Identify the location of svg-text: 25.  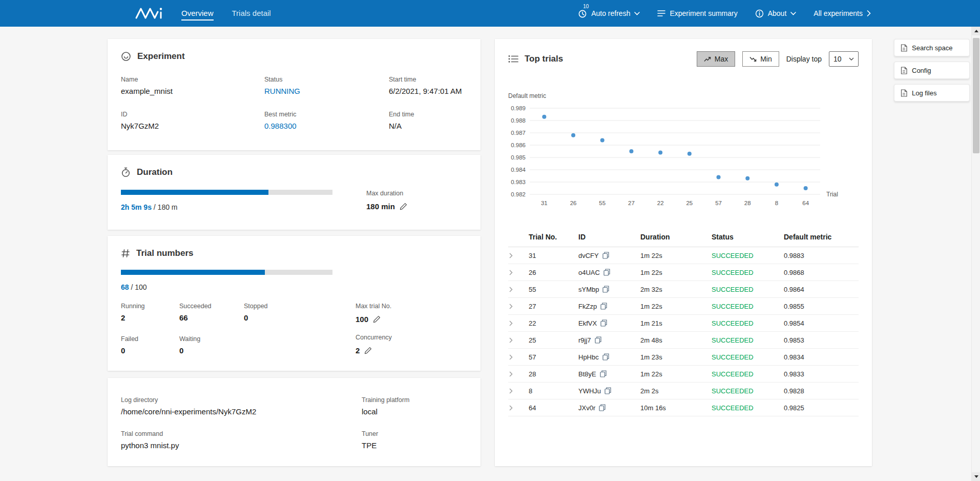
(690, 203).